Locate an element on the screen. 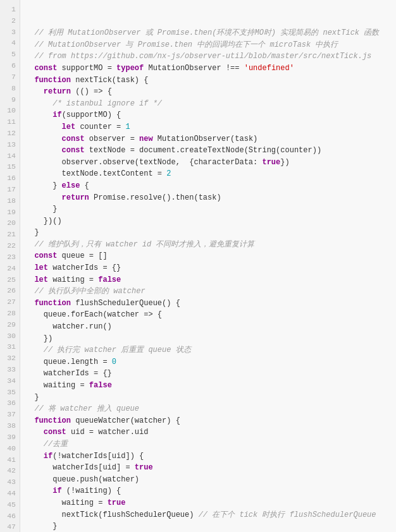  line-number: 18 is located at coordinates (10, 201).